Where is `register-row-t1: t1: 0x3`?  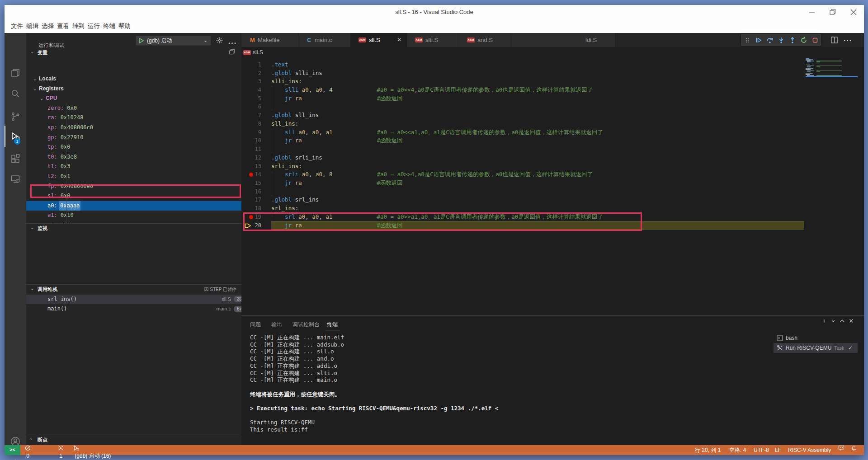
register-row-t1: t1: 0x3 is located at coordinates (134, 167).